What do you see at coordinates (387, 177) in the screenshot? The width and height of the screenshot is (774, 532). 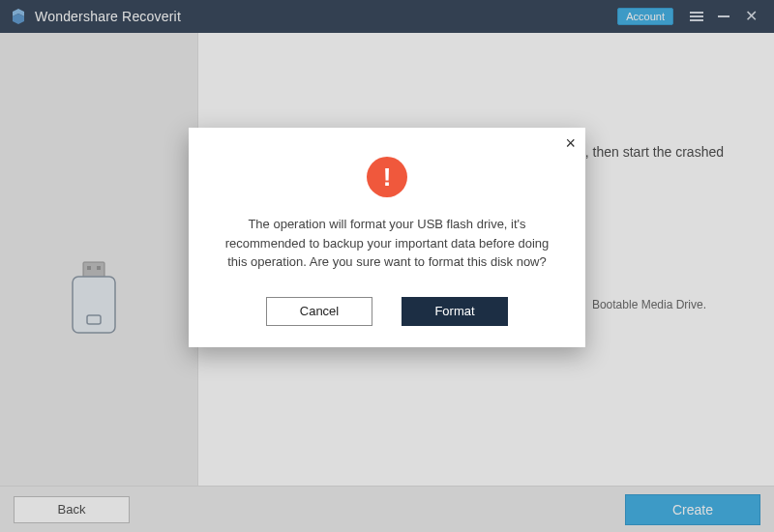 I see `warning-icon: !` at bounding box center [387, 177].